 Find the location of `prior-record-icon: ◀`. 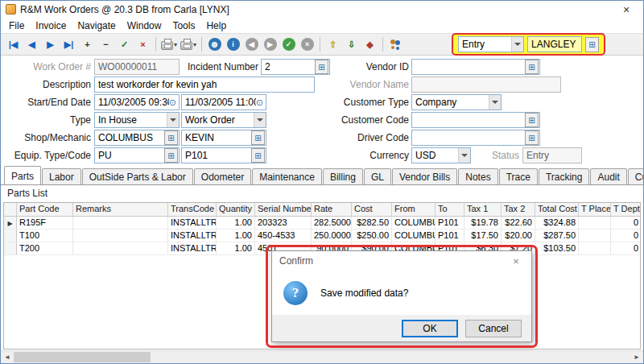

prior-record-icon: ◀ is located at coordinates (32, 44).